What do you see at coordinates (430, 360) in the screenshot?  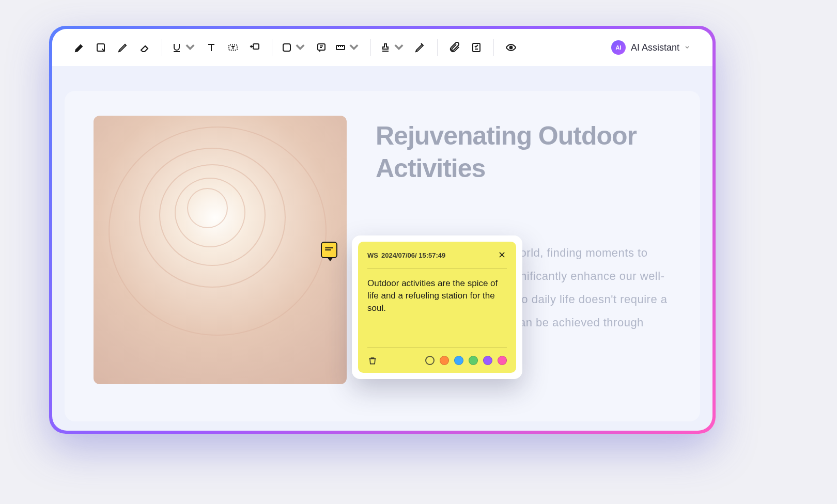 I see `color-swatch-none` at bounding box center [430, 360].